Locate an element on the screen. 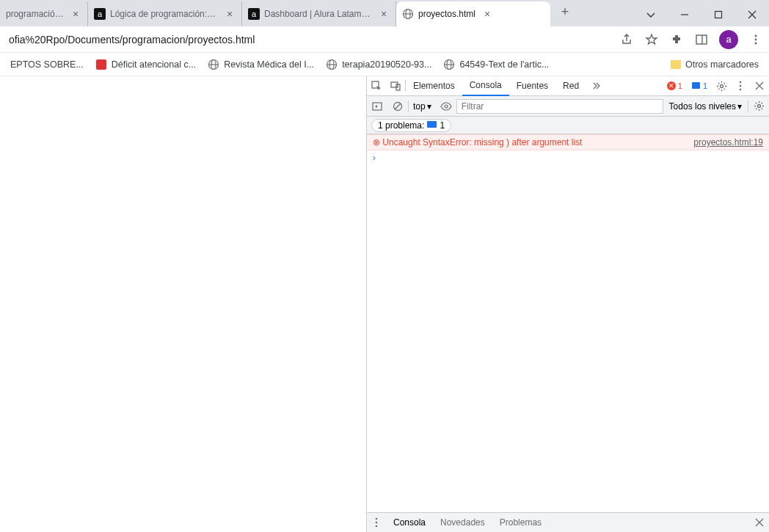 The height and width of the screenshot is (532, 769). log-levels-selector: Todos los niveles ▾ is located at coordinates (706, 106).